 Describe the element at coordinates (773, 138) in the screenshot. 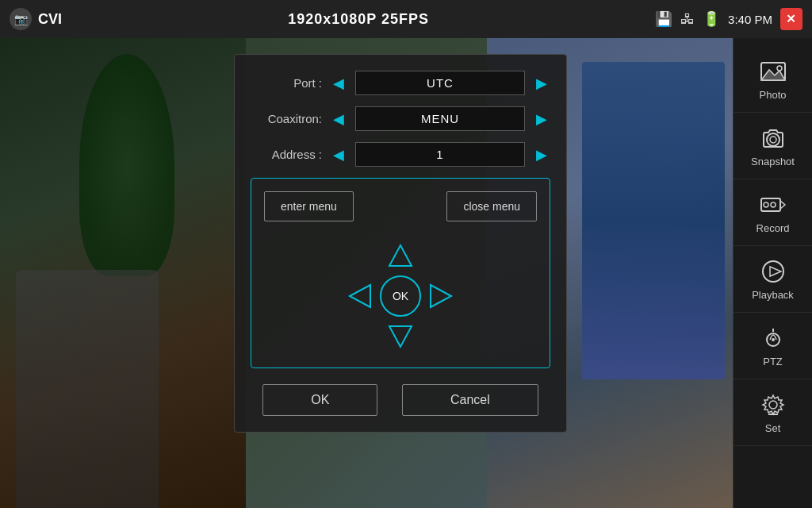

I see `snapshot-icon` at that location.